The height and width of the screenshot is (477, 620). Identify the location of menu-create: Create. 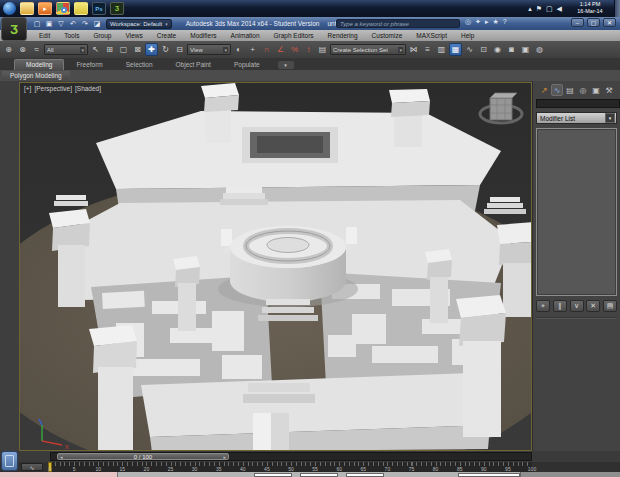
(167, 36).